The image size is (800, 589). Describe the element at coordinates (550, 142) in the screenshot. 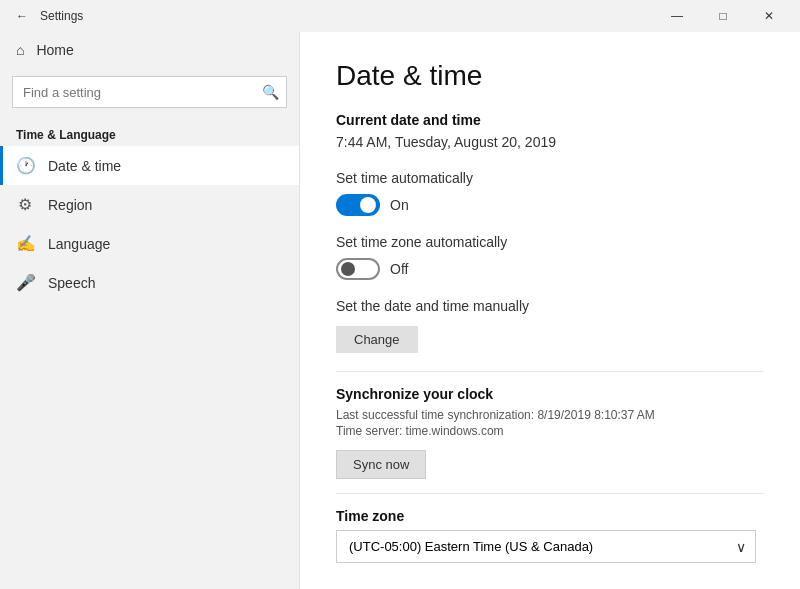

I see `current-datetime: 7:44 AM, Tuesday, August 20, 2019` at that location.